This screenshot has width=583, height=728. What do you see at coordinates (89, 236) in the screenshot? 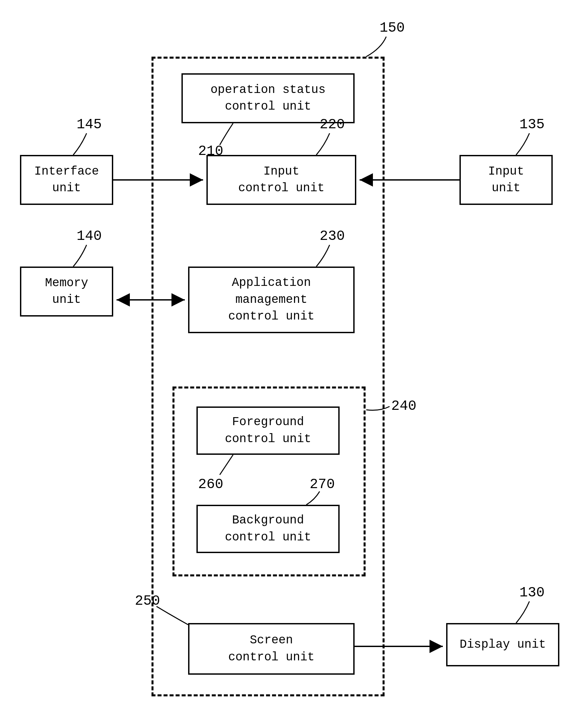
I see `label-140: 140` at bounding box center [89, 236].